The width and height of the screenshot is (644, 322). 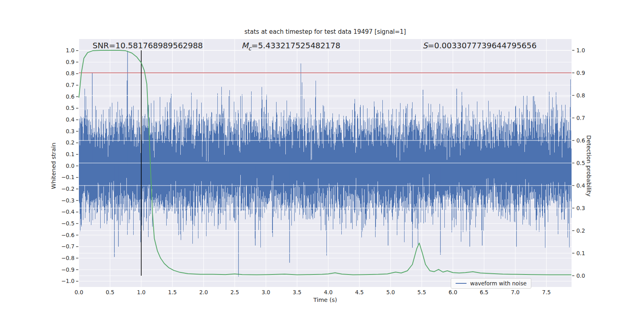 What do you see at coordinates (299, 46) in the screenshot?
I see `mc-value: 5.433217525482178` at bounding box center [299, 46].